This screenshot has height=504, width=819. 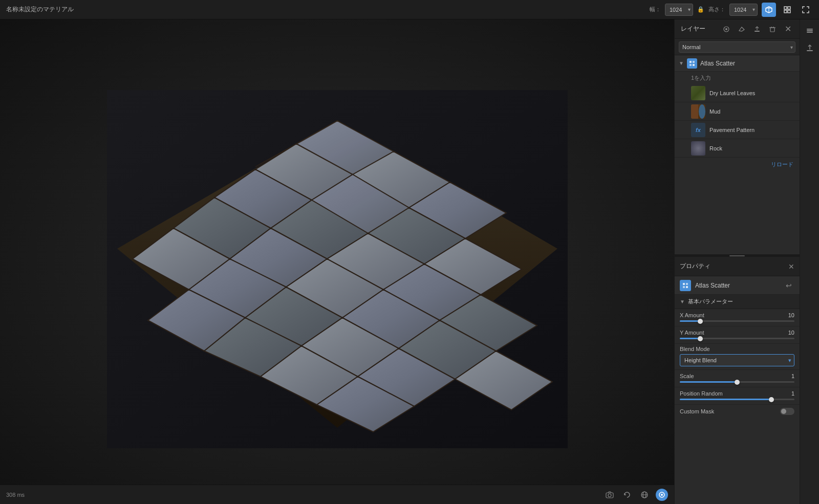 What do you see at coordinates (769, 10) in the screenshot?
I see `cube-view-button` at bounding box center [769, 10].